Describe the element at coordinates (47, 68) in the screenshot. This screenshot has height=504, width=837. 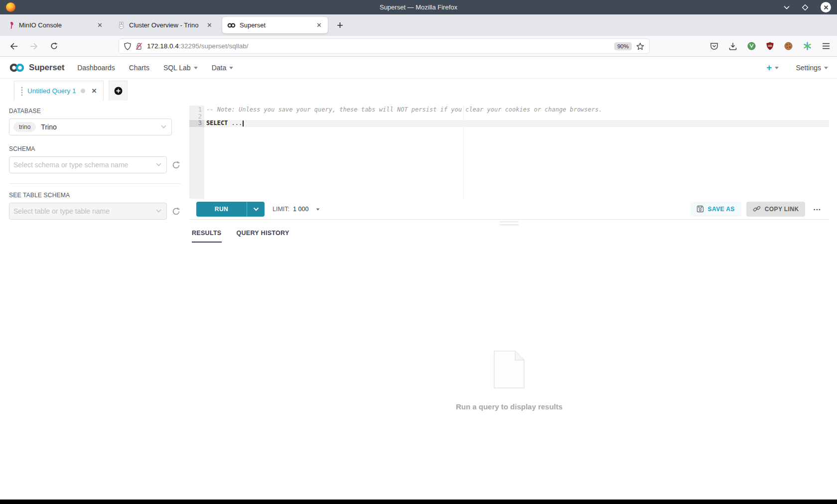
I see `brand-name: Superset` at that location.